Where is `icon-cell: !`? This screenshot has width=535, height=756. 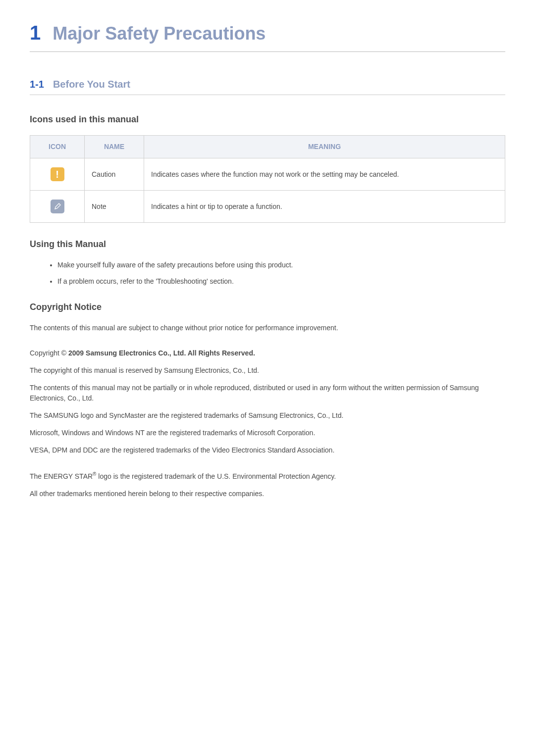 icon-cell: ! is located at coordinates (57, 174).